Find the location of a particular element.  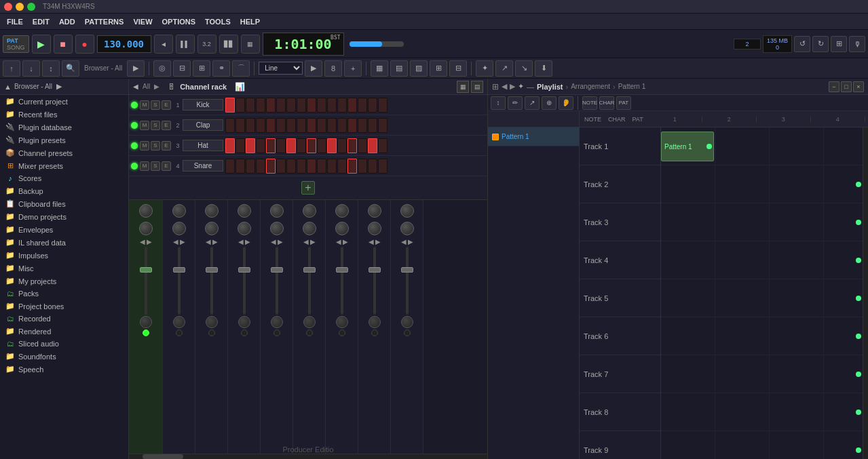

cs-mute-kick: M is located at coordinates (145, 105).